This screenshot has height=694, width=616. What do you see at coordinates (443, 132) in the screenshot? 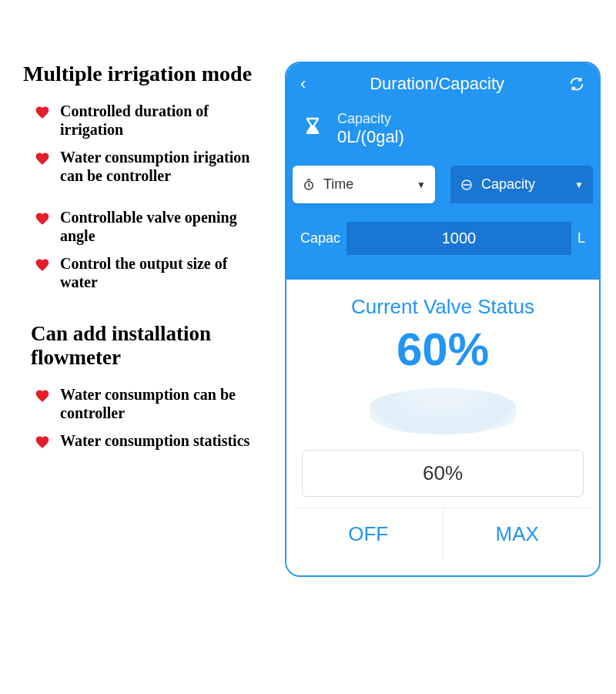
I see `capacity-row: Capacity 0L/(0gal)` at bounding box center [443, 132].